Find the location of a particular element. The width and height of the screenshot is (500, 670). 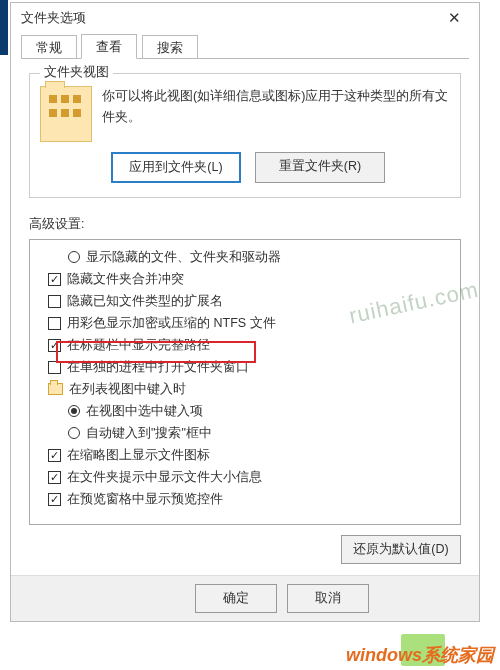

advanced-item: 显示隐藏的文件、文件夹和驱动器 is located at coordinates (253, 257).